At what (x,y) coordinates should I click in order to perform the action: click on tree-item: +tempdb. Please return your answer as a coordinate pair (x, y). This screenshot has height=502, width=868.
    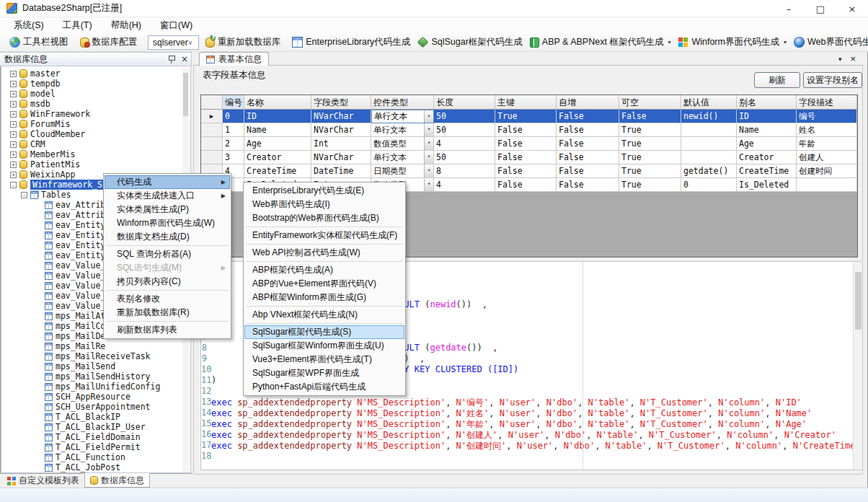
    Looking at the image, I should click on (96, 84).